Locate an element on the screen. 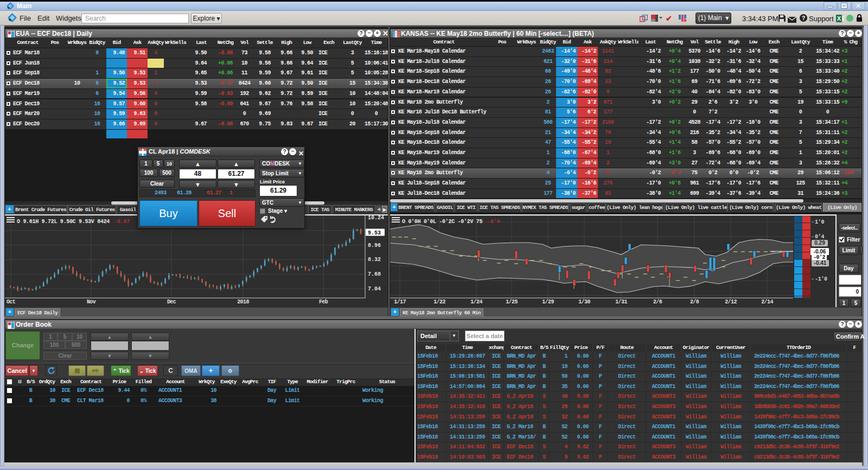  svg-text: 7.04 is located at coordinates (374, 289).